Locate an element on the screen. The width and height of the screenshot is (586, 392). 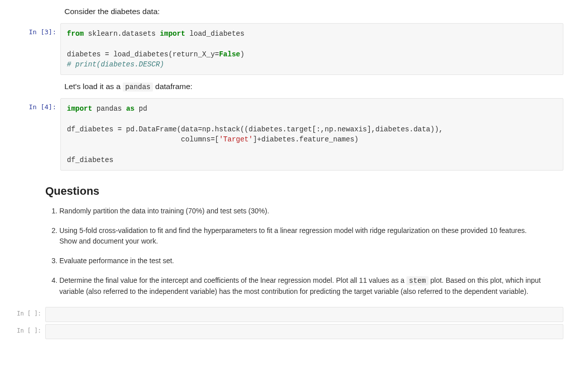
input-prompt: In [3]: is located at coordinates (30, 29).